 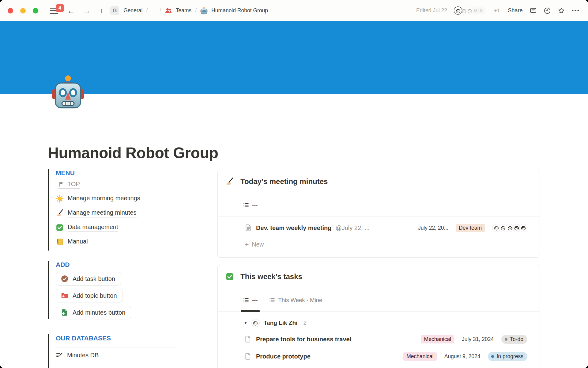 What do you see at coordinates (255, 323) in the screenshot?
I see `assignee-avatar` at bounding box center [255, 323].